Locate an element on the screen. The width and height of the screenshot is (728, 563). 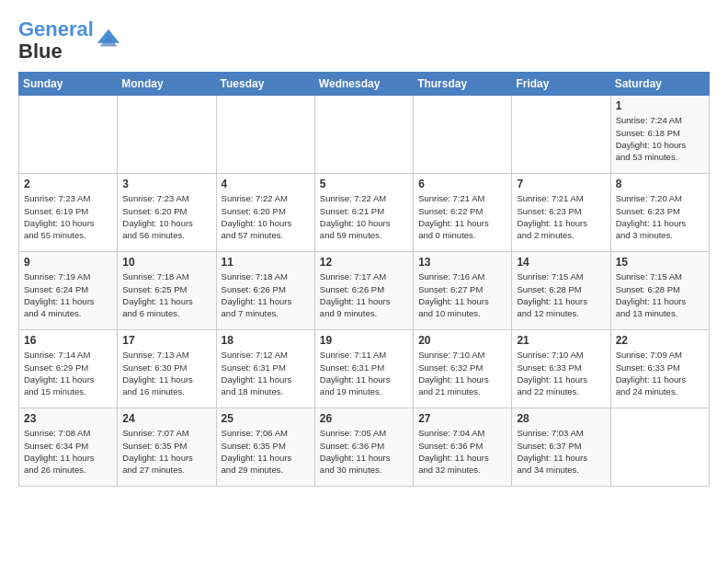
day-cell: 15Sunrise: 7:15 AM Sunset: 6:28 PM Dayli… is located at coordinates (660, 291).